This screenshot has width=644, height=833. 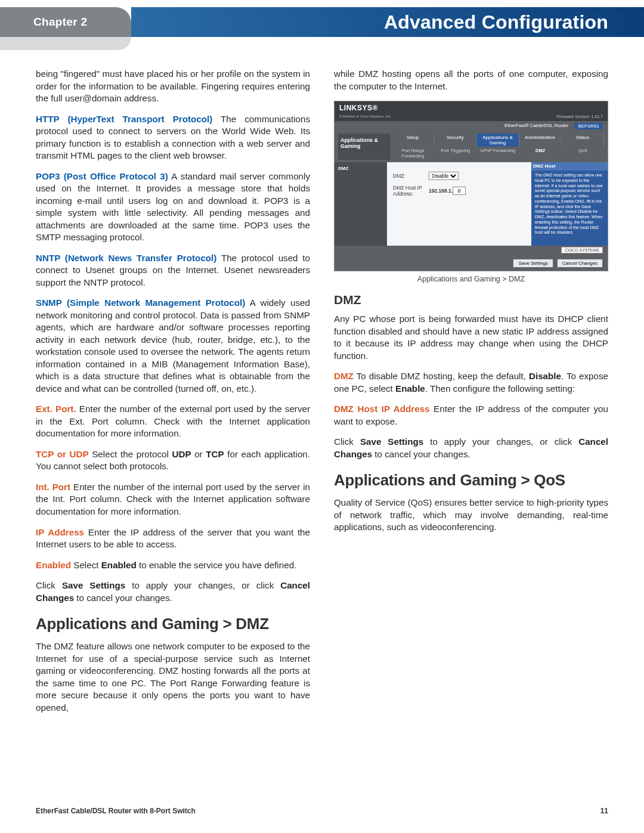 What do you see at coordinates (173, 207) in the screenshot?
I see `pop3-body: A standard mail server commonly used on …` at bounding box center [173, 207].